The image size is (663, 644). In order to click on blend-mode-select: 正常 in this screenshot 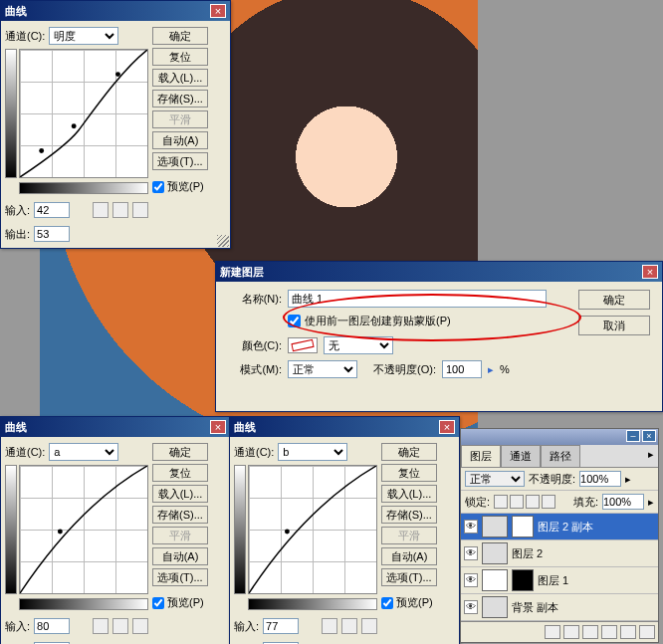, I will do `click(495, 479)`.